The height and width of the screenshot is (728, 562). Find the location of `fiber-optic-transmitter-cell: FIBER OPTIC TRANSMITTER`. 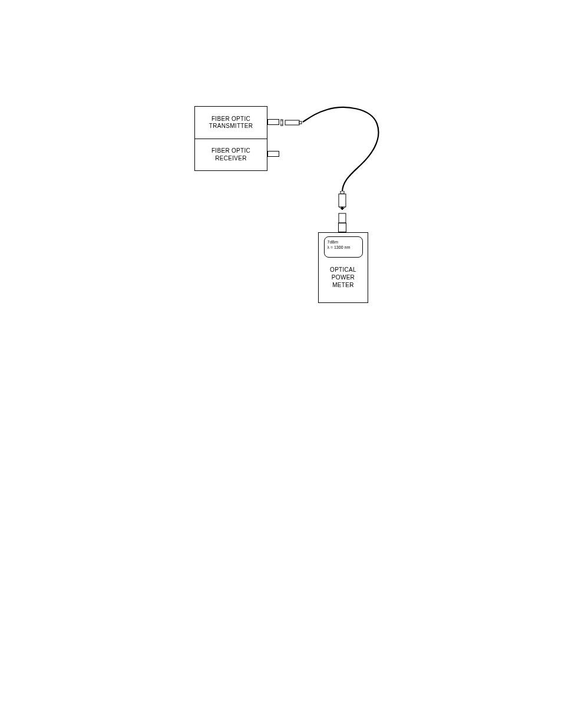

fiber-optic-transmitter-cell: FIBER OPTIC TRANSMITTER is located at coordinates (231, 123).